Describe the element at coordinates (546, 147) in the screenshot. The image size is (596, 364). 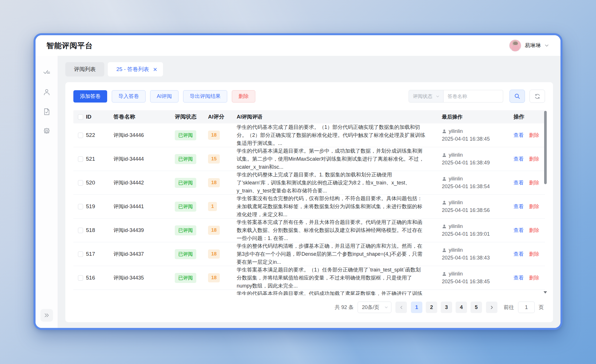
I see `scrollbar-thumb` at that location.